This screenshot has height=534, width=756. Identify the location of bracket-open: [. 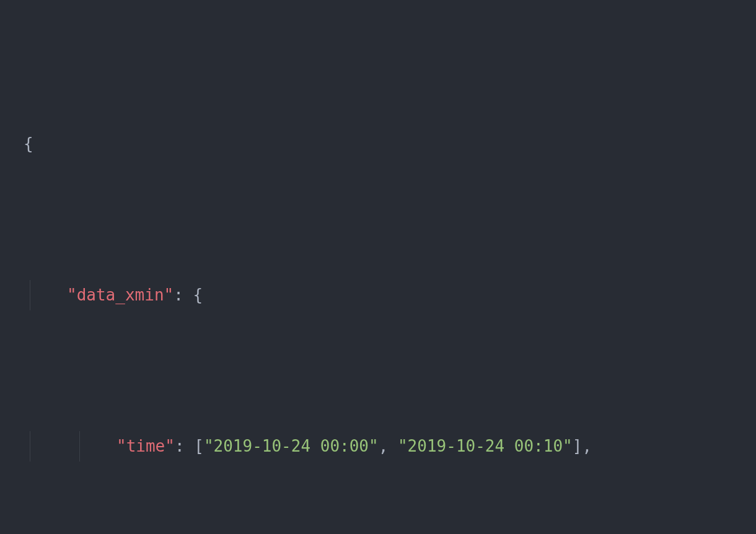
(199, 446).